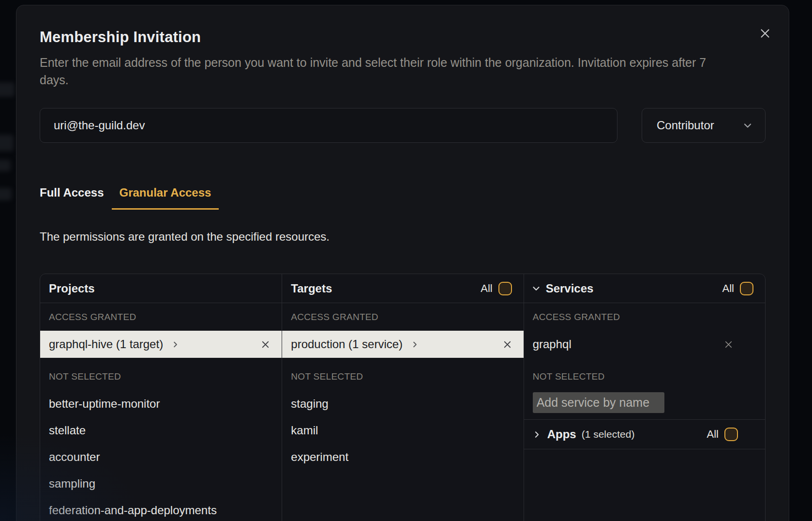 The image size is (812, 521). Describe the element at coordinates (704, 125) in the screenshot. I see `role-select: Contributor` at that location.